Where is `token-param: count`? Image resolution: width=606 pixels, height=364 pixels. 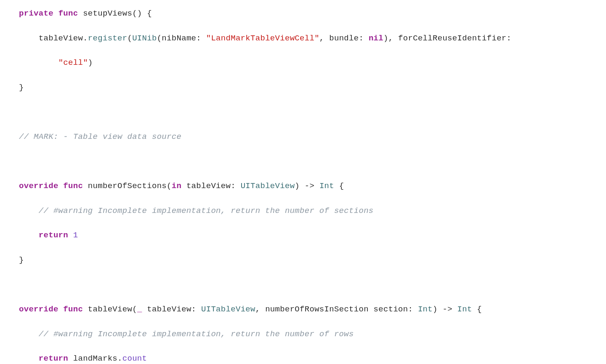
token-param: count is located at coordinates (135, 359).